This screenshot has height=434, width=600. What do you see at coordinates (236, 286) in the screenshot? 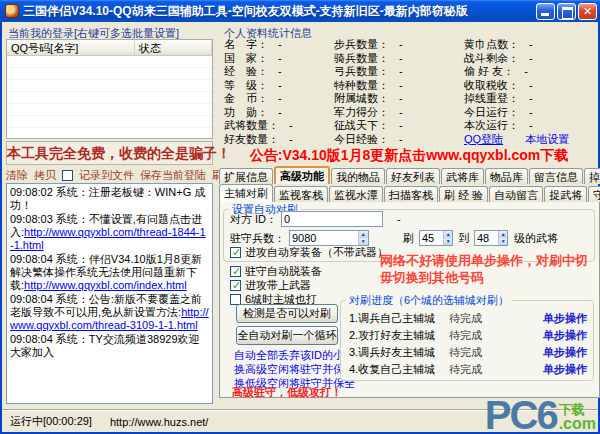
I see `attack-with-weapon-checkbox` at bounding box center [236, 286].